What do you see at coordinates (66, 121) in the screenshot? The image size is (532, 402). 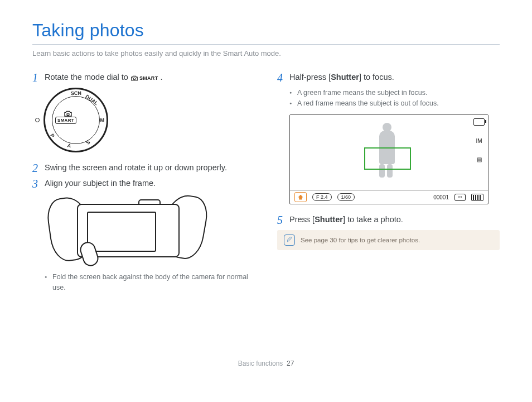 I see `dial-smart-label: SMART` at bounding box center [66, 121].